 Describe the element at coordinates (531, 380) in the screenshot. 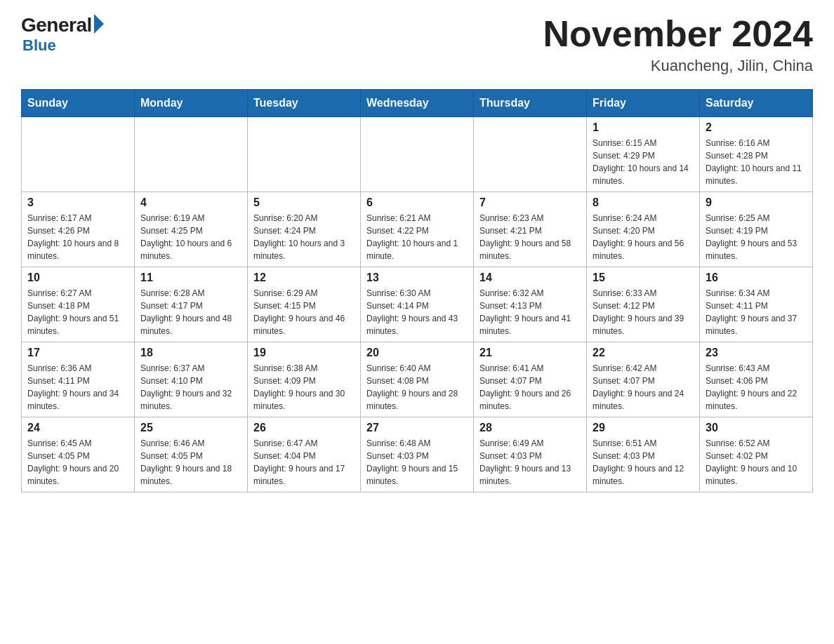

I see `calendar-cell: 21Sunrise: 6:41 AMSunset: 4:07 PMDayligh…` at that location.